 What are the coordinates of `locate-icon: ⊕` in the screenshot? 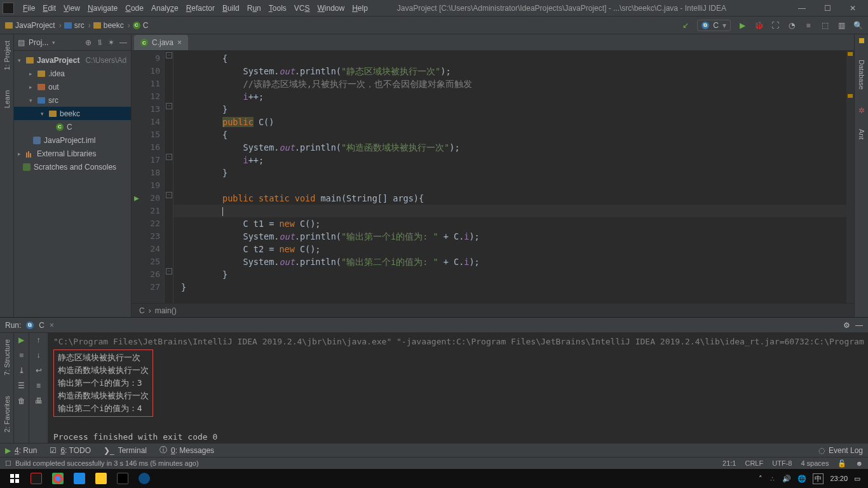 It's located at (88, 43).